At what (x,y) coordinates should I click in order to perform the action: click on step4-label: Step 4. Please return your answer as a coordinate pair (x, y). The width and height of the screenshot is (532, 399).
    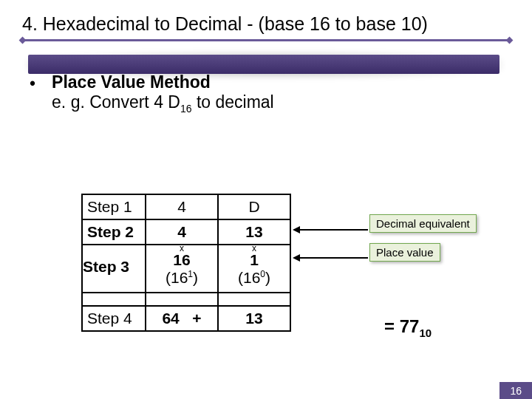
    Looking at the image, I should click on (114, 318).